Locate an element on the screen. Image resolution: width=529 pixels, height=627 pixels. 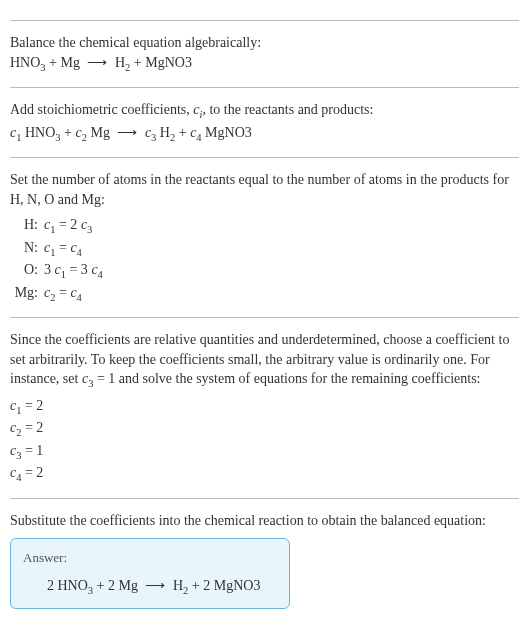
text: + 2 Mg is located at coordinates (117, 586).